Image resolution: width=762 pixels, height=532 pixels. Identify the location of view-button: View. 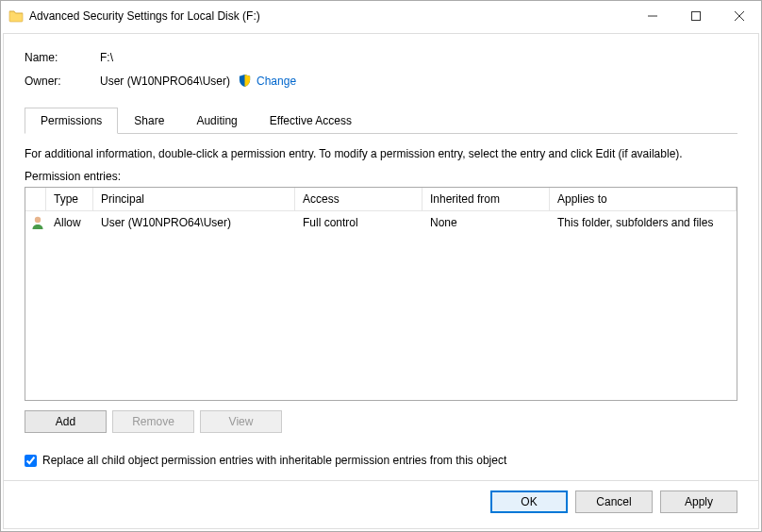
(241, 422).